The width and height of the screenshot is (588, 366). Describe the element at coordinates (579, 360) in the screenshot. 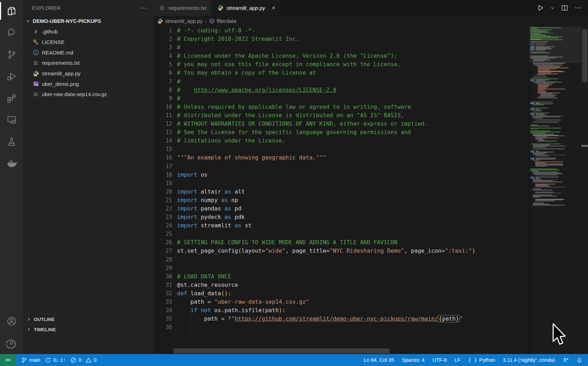

I see `bell-icon` at that location.